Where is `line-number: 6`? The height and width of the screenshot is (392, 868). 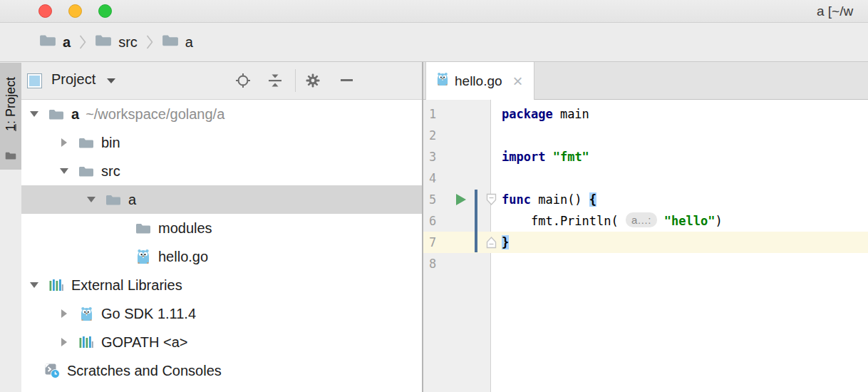 line-number: 6 is located at coordinates (439, 221).